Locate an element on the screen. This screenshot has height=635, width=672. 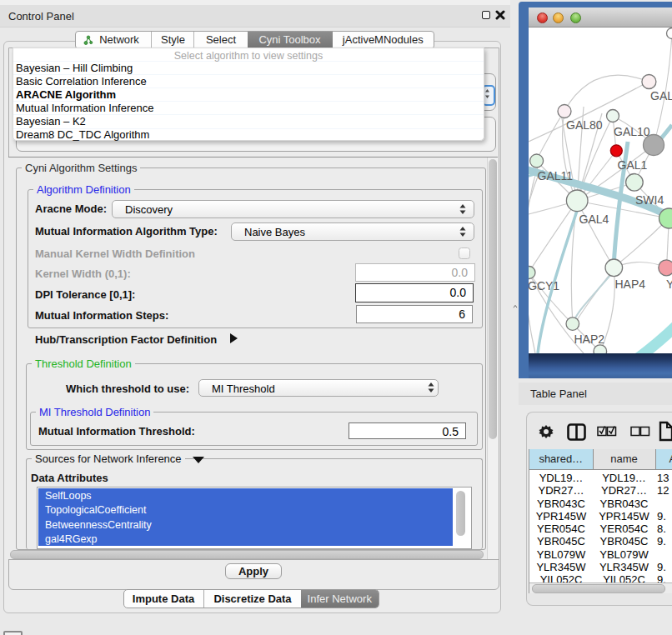
svg-text: SWI4 is located at coordinates (649, 200).